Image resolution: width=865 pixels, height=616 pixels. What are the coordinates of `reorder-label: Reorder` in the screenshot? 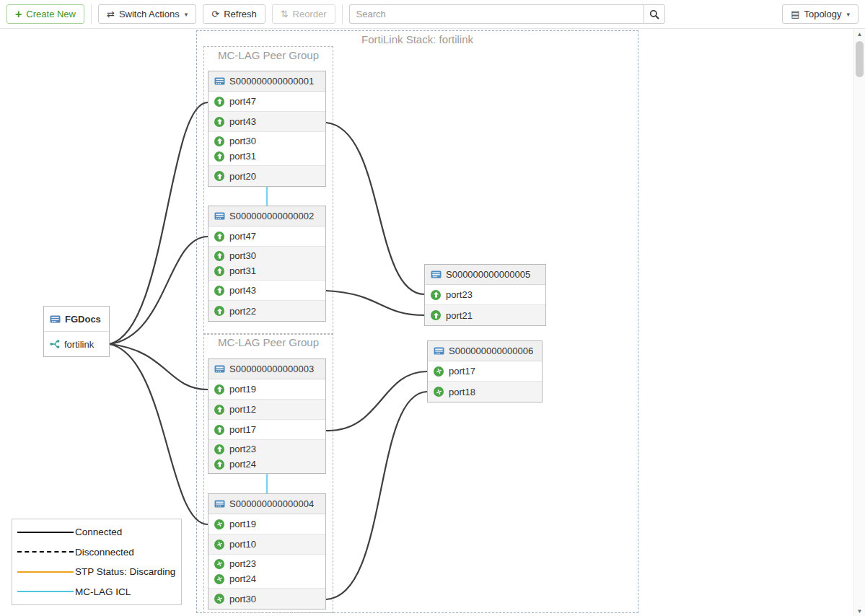 It's located at (310, 14).